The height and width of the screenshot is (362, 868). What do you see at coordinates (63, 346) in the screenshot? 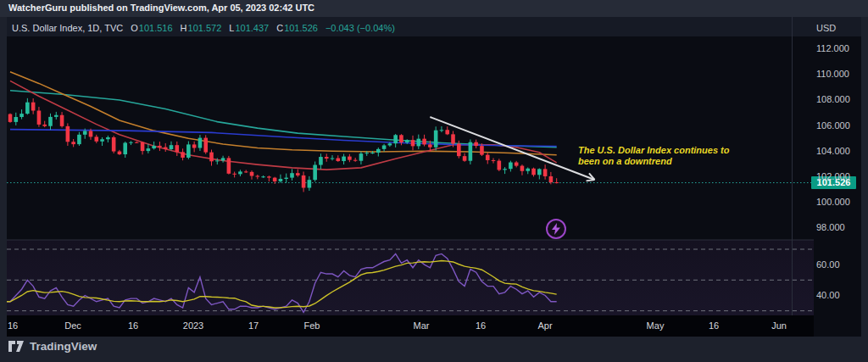
I see `tradingview-brand-text: TradingView` at bounding box center [63, 346].